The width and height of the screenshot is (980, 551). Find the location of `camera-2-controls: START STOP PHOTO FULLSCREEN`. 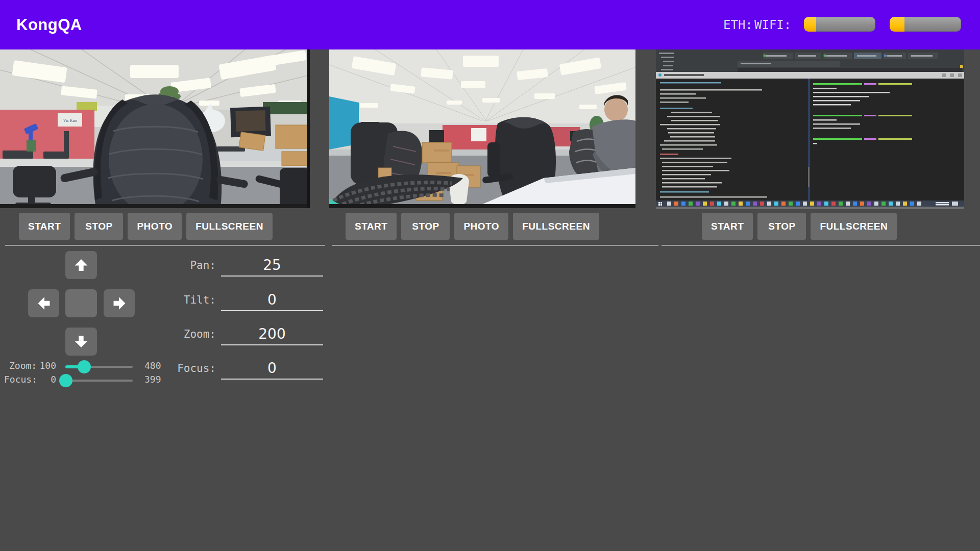

camera-2-controls: START STOP PHOTO FULLSCREEN is located at coordinates (473, 227).